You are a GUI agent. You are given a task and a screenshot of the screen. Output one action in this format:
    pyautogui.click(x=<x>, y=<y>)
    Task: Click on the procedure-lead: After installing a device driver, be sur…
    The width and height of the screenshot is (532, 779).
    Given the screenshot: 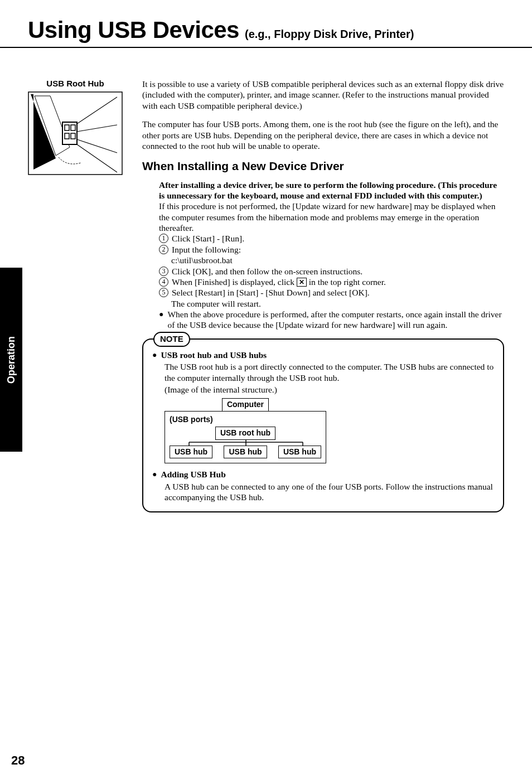 What is the action you would take?
    pyautogui.click(x=331, y=191)
    